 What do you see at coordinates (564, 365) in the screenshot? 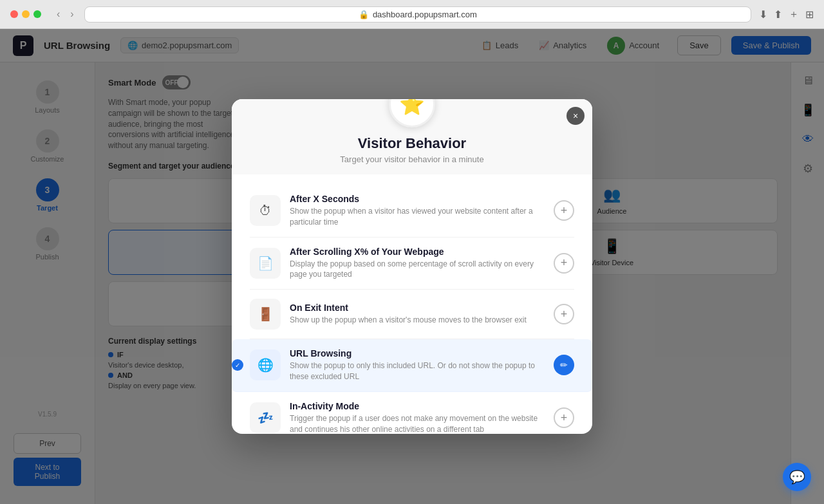
I see `url-browsing-edit-button: ✏` at bounding box center [564, 365].